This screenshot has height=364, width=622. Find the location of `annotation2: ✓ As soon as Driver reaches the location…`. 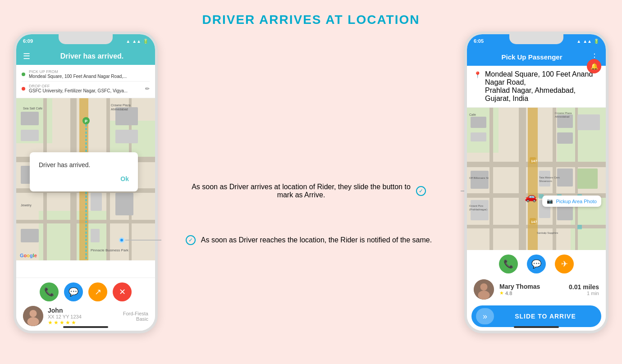

annotation2: ✓ As soon as Driver reaches the location… is located at coordinates (309, 240).